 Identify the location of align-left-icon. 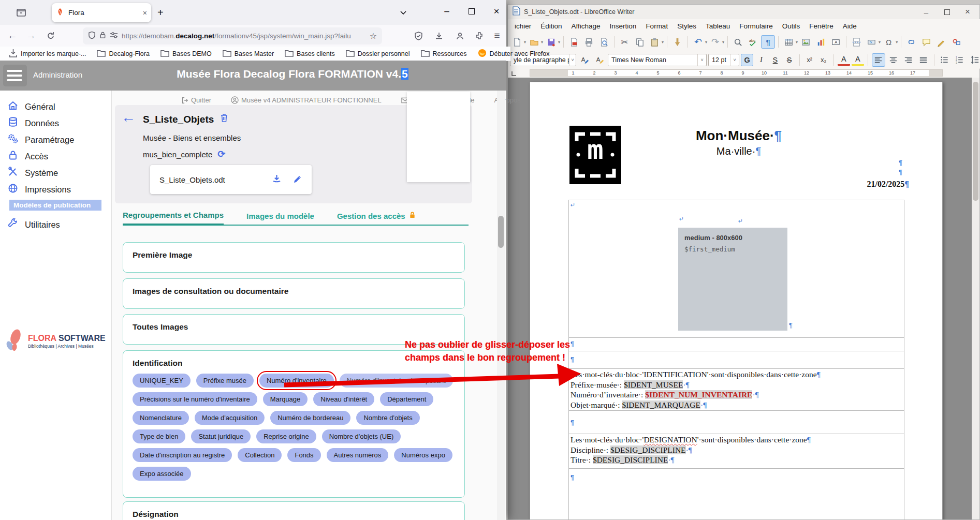
(879, 60).